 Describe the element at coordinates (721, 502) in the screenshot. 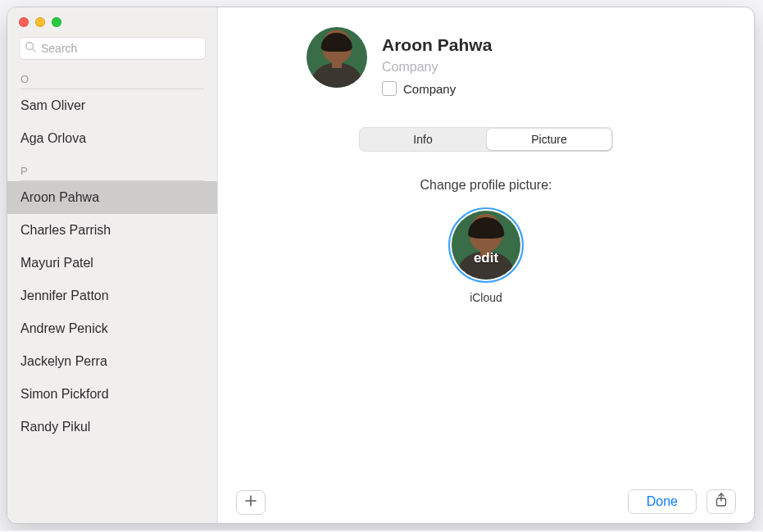

I see `share-button` at that location.